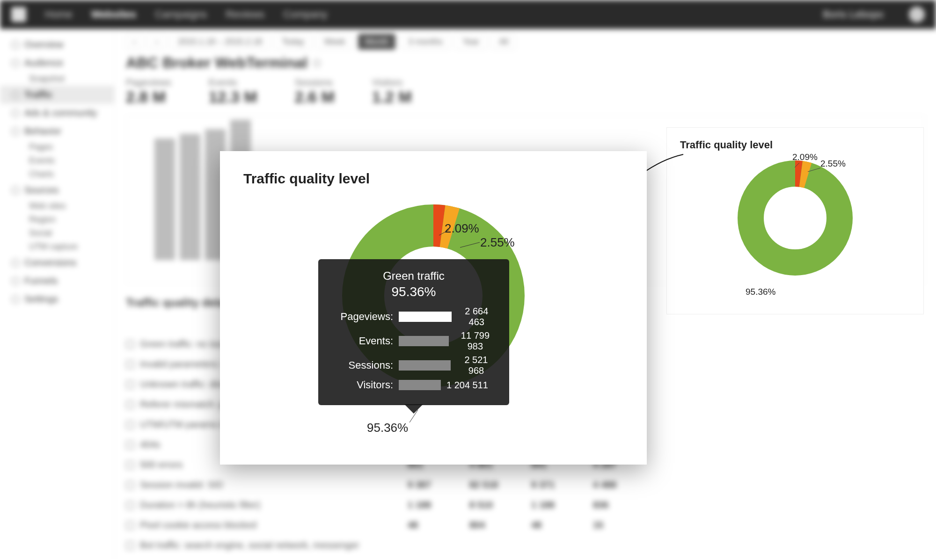  I want to click on sidebar-item-overview: Overview, so click(57, 45).